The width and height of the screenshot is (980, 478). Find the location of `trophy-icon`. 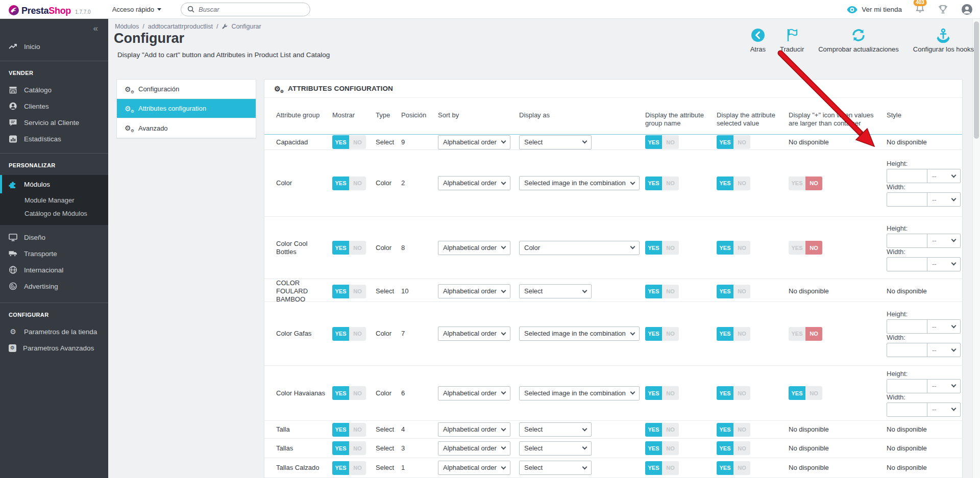

trophy-icon is located at coordinates (943, 9).